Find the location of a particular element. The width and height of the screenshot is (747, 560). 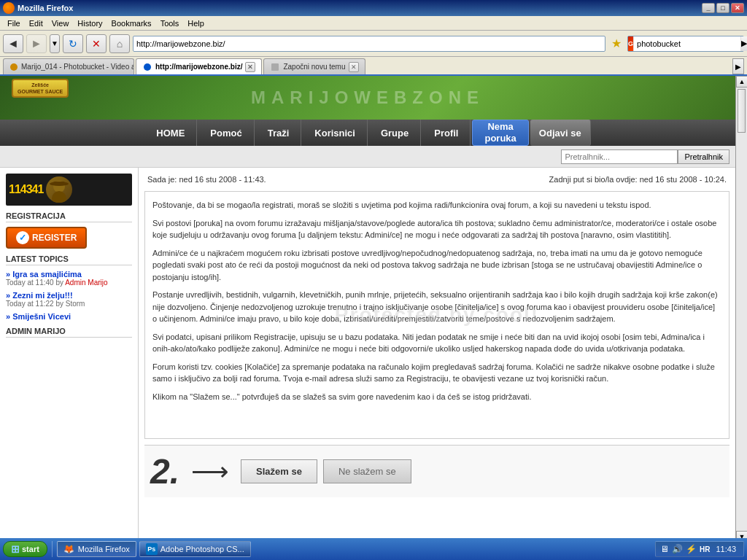

address-bar-container is located at coordinates (369, 44).